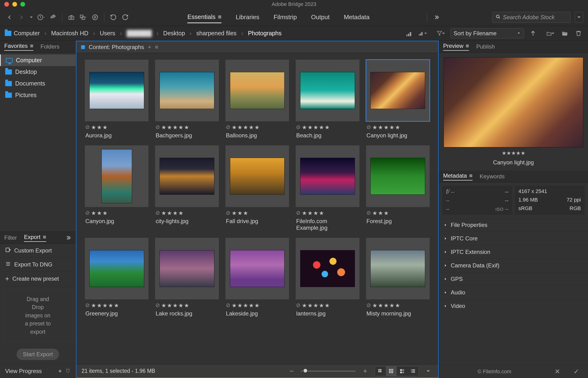 The width and height of the screenshot is (588, 378). I want to click on nav-back-button, so click(9, 17).